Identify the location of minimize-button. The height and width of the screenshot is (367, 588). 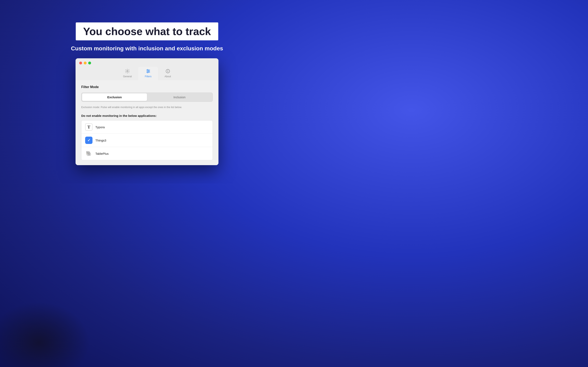
(85, 63).